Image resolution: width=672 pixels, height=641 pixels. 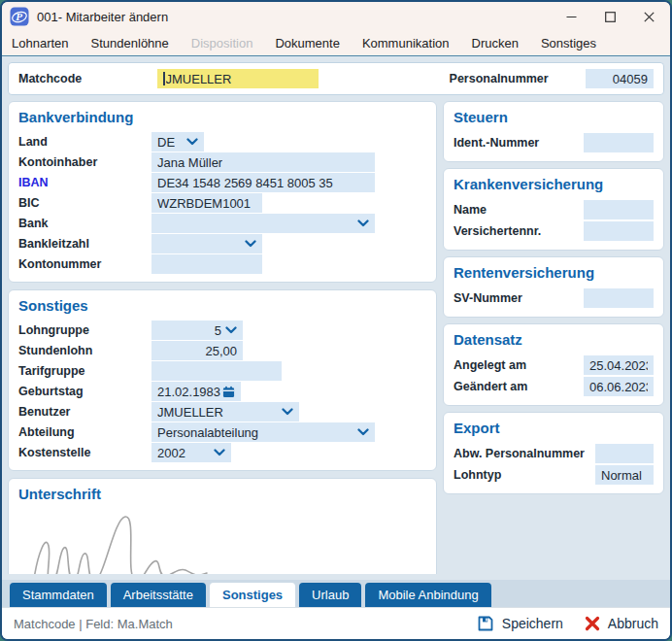 What do you see at coordinates (619, 298) in the screenshot?
I see `sv-nummer-field` at bounding box center [619, 298].